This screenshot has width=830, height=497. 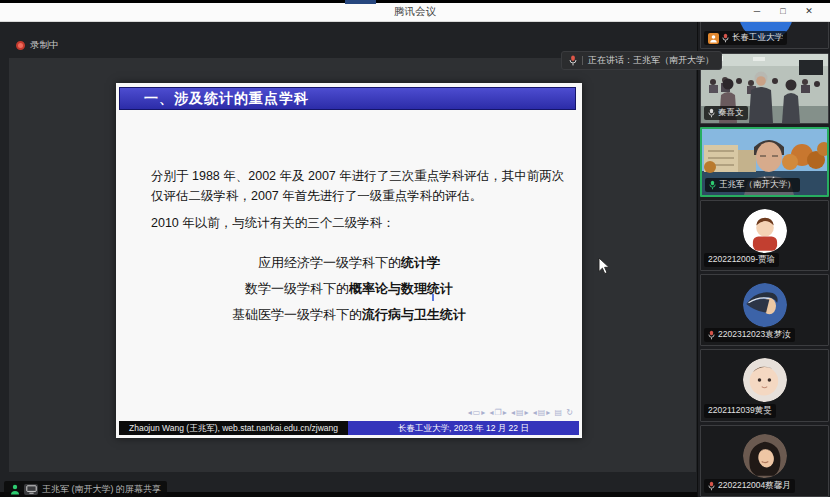 I want to click on minimize-button: ─, so click(x=757, y=11).